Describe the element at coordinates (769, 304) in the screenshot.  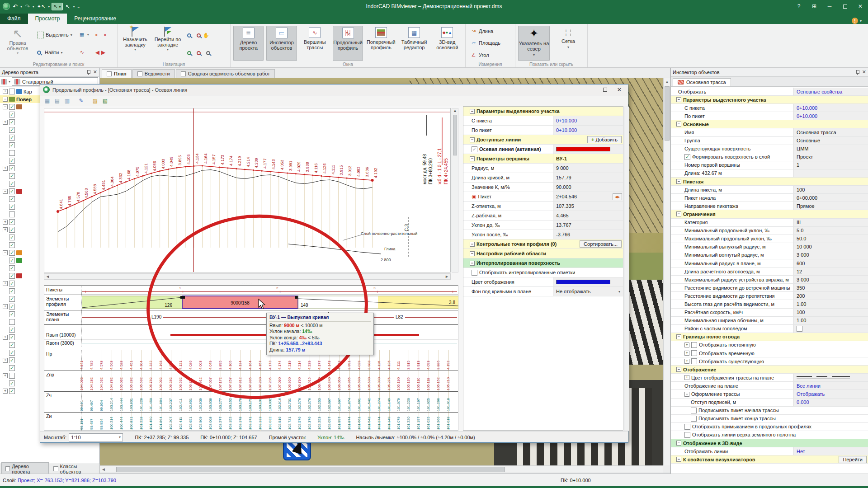
I see `property-row: Высота глаз для расчёта видимости, м1.00` at that location.